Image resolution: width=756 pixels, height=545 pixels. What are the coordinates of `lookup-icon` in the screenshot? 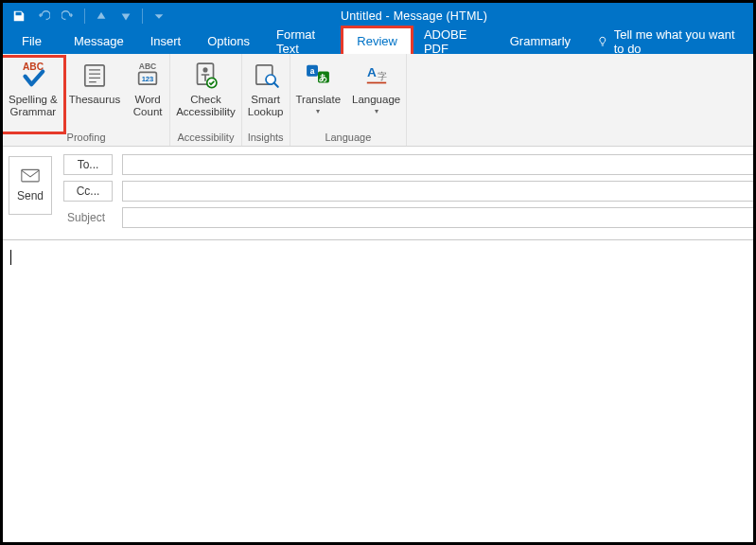 It's located at (266, 75).